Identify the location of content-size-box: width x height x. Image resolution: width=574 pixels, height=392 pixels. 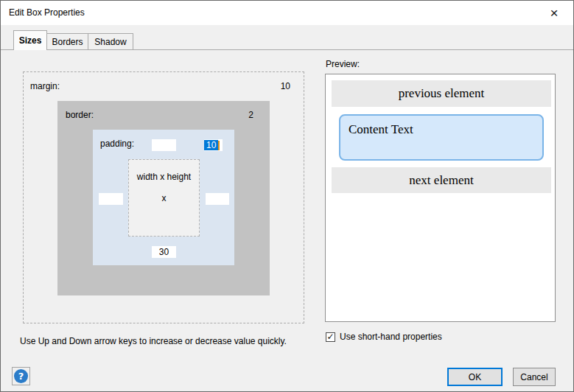
(164, 197).